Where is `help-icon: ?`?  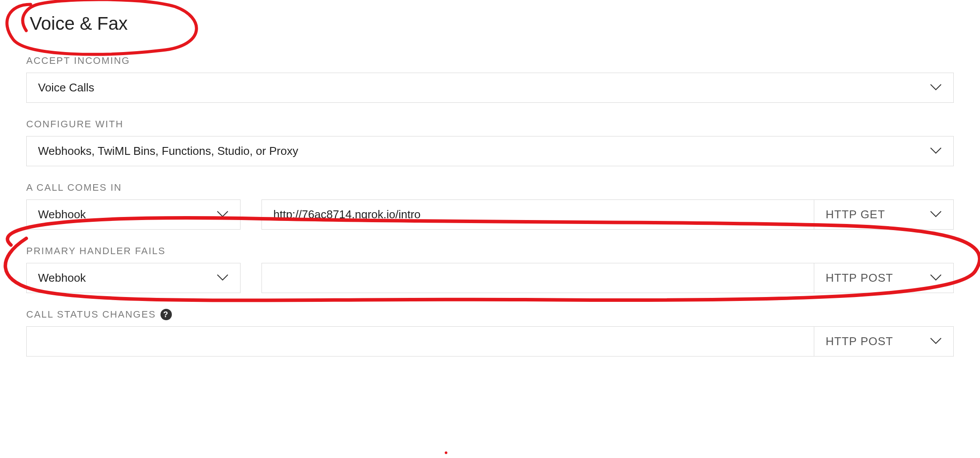
help-icon: ? is located at coordinates (166, 315).